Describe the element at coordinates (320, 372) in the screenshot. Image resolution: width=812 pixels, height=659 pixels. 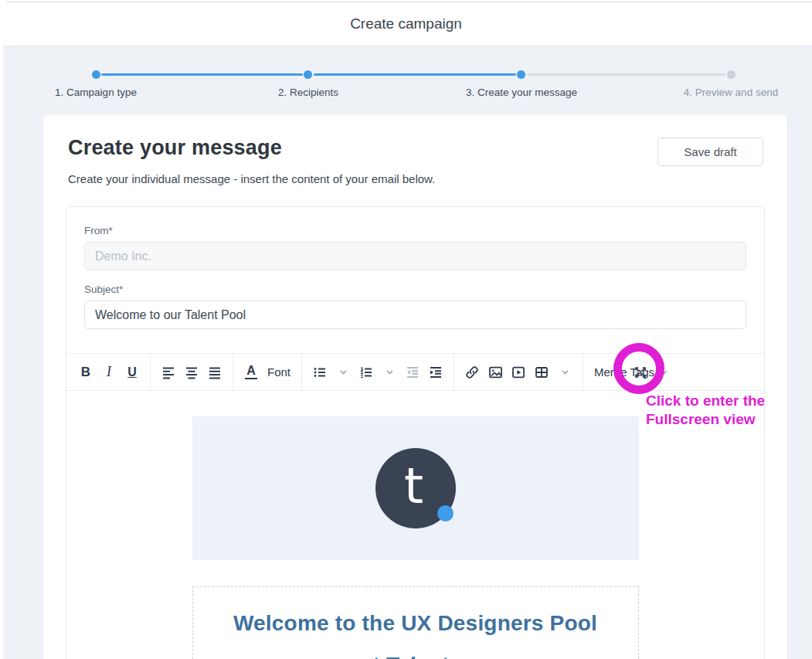
I see `bullet-list-icon` at that location.